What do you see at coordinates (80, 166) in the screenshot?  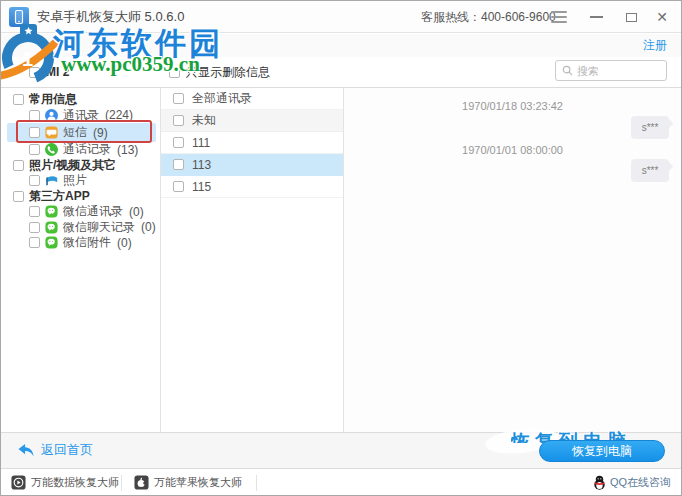 I see `sidebar-group-photo-video: 照片/视频及其它` at bounding box center [80, 166].